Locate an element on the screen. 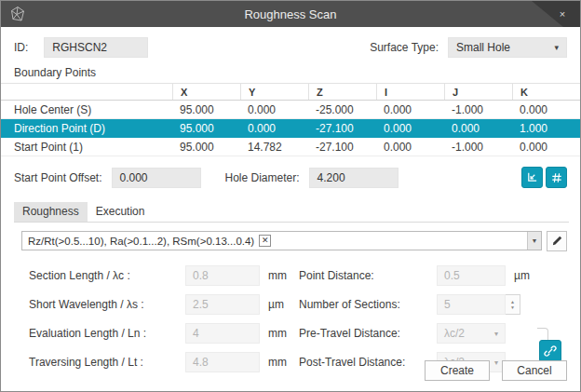 Image resolution: width=581 pixels, height=392 pixels. titlebar: Roughness Scan × is located at coordinates (290, 14).